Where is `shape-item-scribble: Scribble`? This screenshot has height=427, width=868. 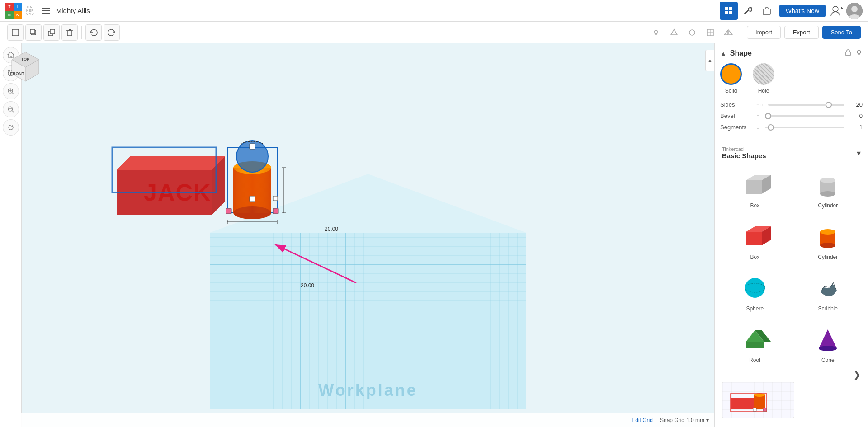 shape-item-scribble: Scribble is located at coordinates (828, 292).